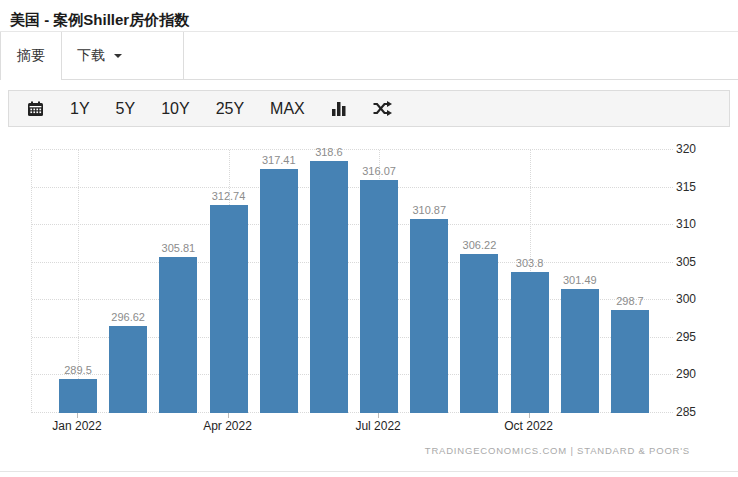 The width and height of the screenshot is (738, 477). Describe the element at coordinates (686, 374) in the screenshot. I see `y-axis-tick-label: 290` at that location.